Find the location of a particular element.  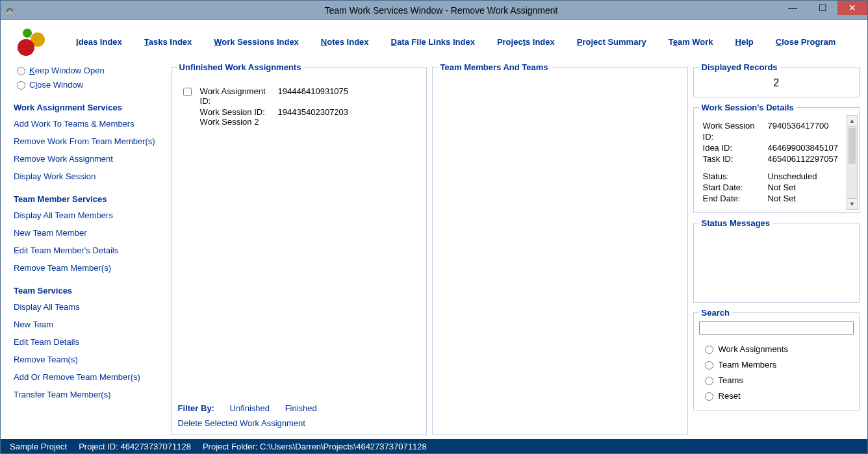

work-session-details-box: Work Session's Details Work Session ID:7… is located at coordinates (776, 158).